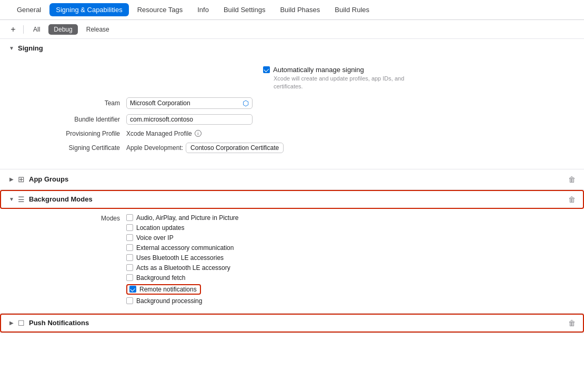  Describe the element at coordinates (292, 48) in the screenshot. I see `signing-section-header: ▼ Signing` at that location.